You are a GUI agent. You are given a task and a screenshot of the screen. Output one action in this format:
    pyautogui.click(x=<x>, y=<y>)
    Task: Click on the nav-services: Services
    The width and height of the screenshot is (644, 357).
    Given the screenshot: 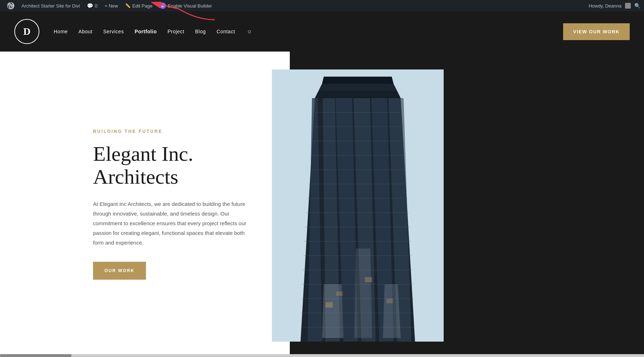 What is the action you would take?
    pyautogui.click(x=113, y=32)
    